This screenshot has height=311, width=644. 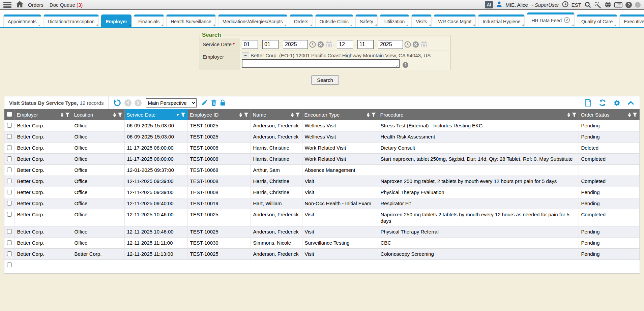 I want to click on previous-page-icon, so click(x=128, y=103).